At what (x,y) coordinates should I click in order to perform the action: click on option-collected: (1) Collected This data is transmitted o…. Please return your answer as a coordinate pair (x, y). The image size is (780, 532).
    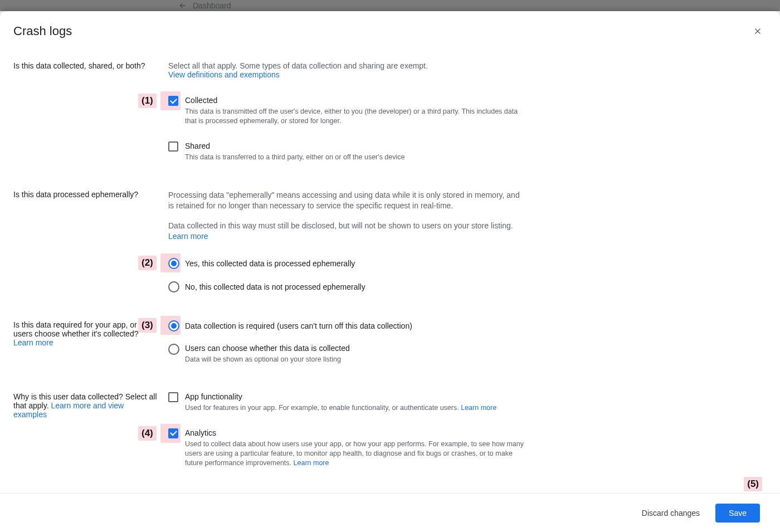
    Looking at the image, I should click on (347, 111).